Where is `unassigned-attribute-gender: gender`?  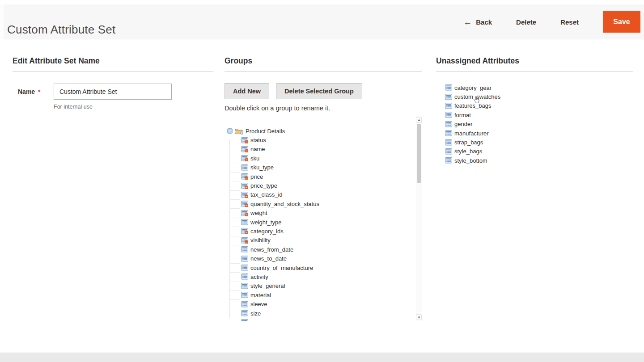 unassigned-attribute-gender: gender is located at coordinates (539, 124).